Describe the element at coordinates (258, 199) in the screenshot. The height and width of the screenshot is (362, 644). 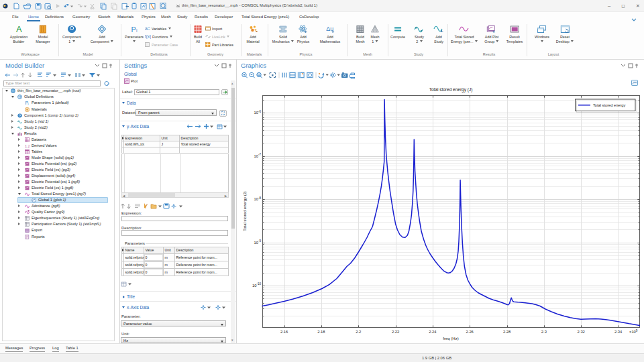
I see `svg-text: 10-8` at that location.